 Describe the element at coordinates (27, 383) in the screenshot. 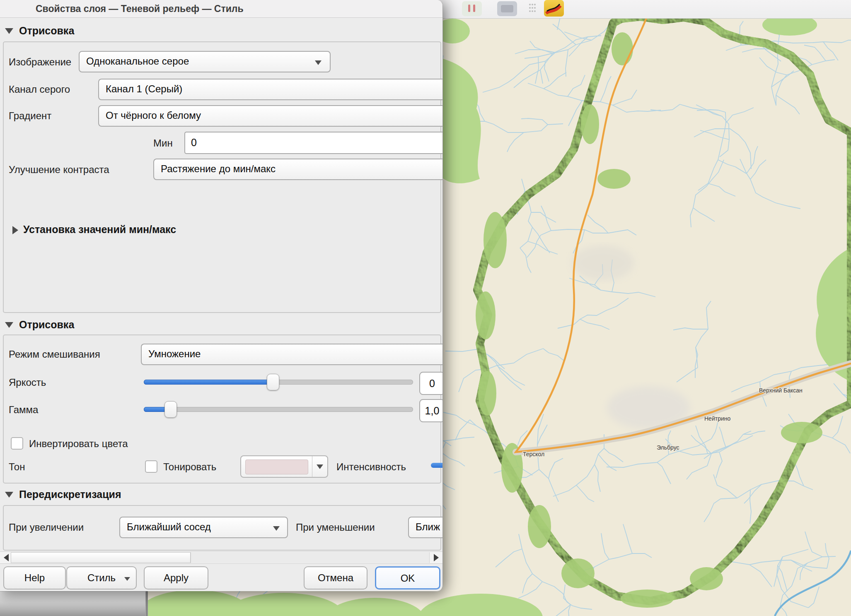

I see `brightness-label: Яркость` at that location.